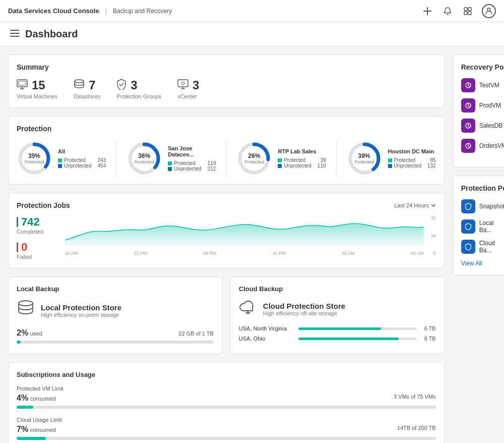  I want to click on cloud-loc-0: USA, North Virginia 6 TB, so click(338, 328).